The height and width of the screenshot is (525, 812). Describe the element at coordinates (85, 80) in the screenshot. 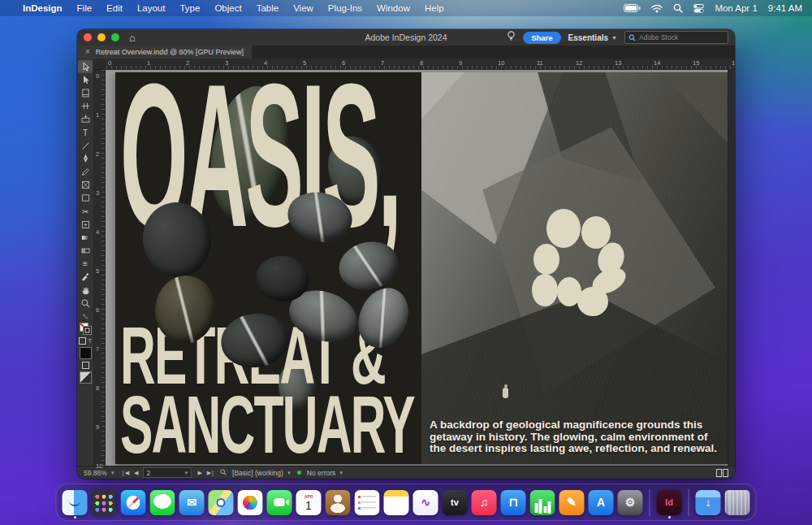

I see `direct-selection-tool-icon` at that location.